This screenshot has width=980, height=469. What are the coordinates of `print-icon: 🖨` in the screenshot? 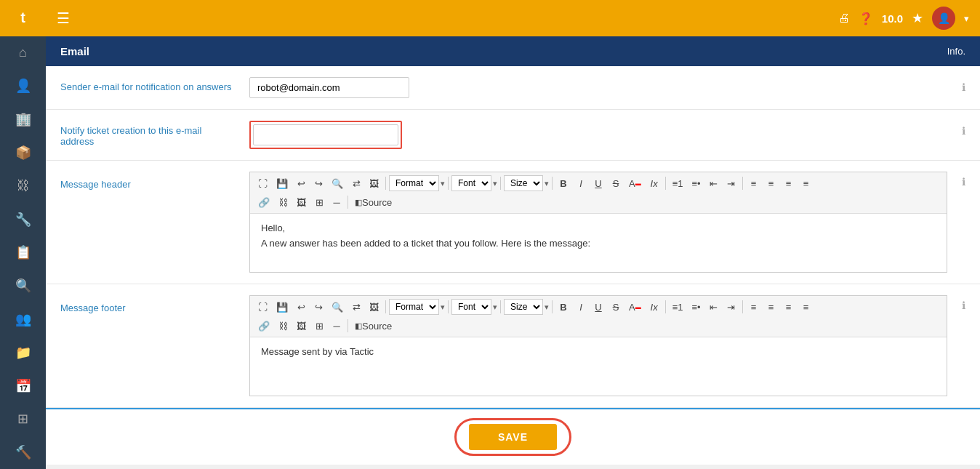 It's located at (844, 18).